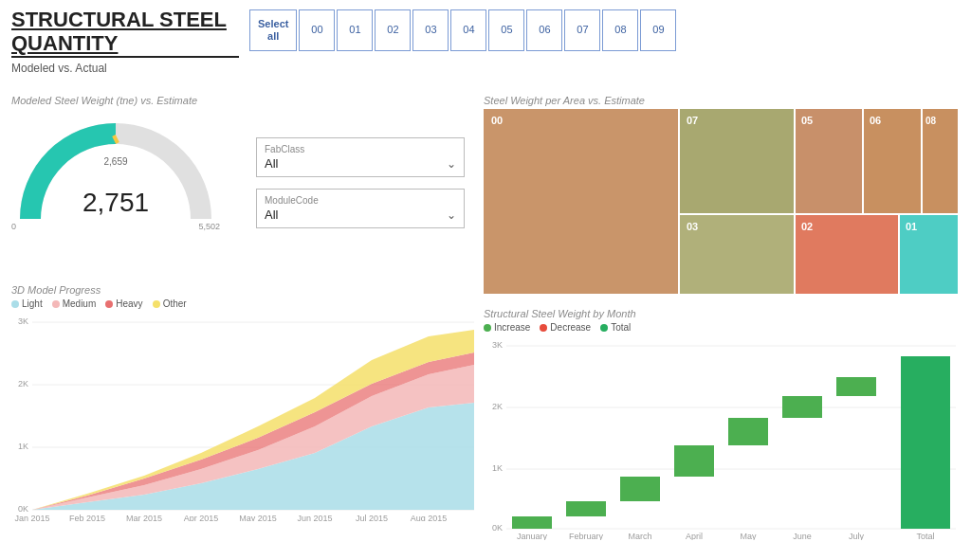  I want to click on modulecode-value: All, so click(271, 214).